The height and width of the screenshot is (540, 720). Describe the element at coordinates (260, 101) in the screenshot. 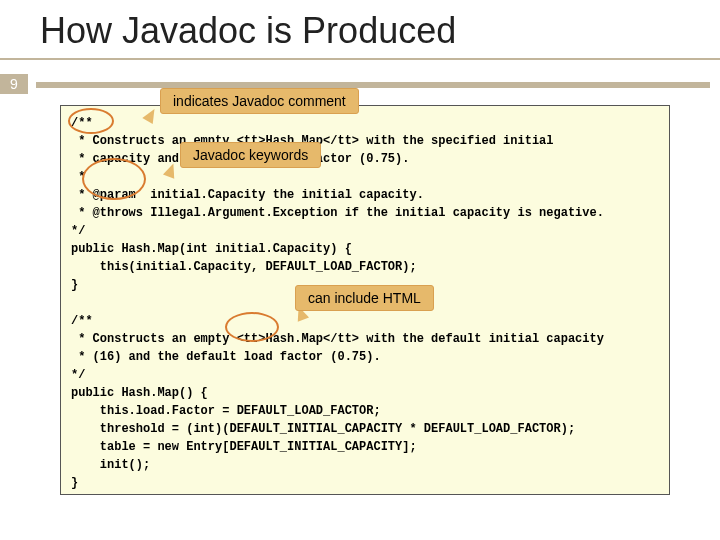

I see `callout-javadoc-comment: indicates Javadoc comment` at that location.